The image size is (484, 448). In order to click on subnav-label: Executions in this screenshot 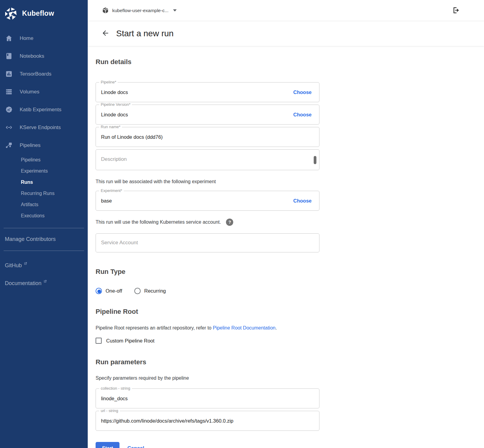, I will do `click(33, 216)`.